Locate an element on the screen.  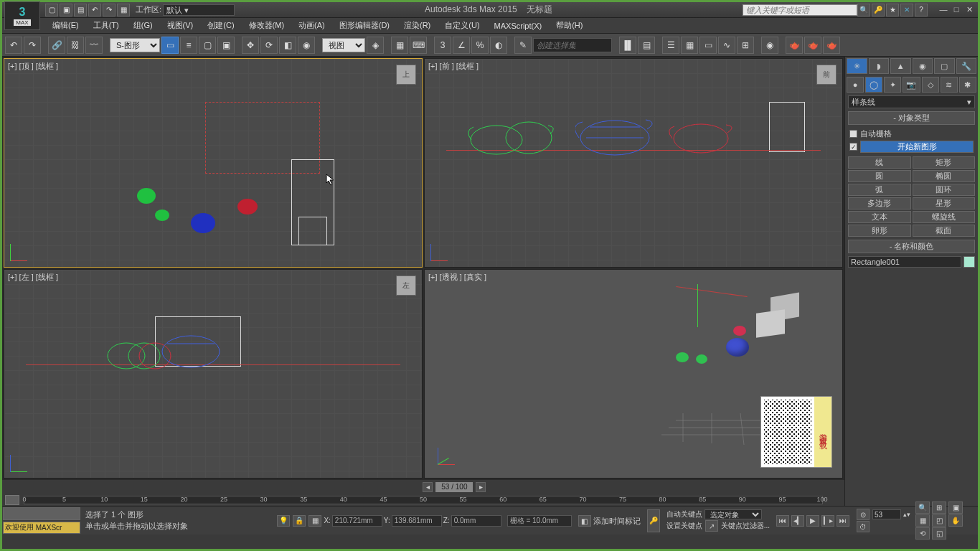
menu-animation: 动画(A) is located at coordinates (311, 26).